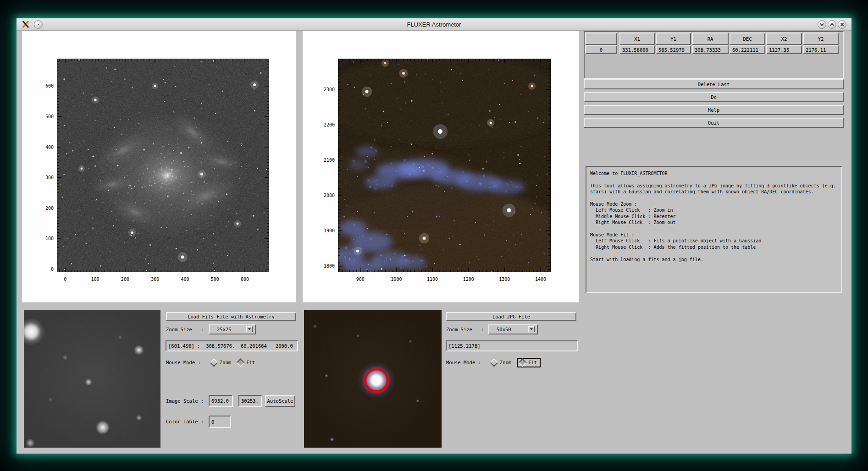  Describe the element at coordinates (504, 329) in the screenshot. I see `jpg-zoom-size-value: 50x50` at that location.